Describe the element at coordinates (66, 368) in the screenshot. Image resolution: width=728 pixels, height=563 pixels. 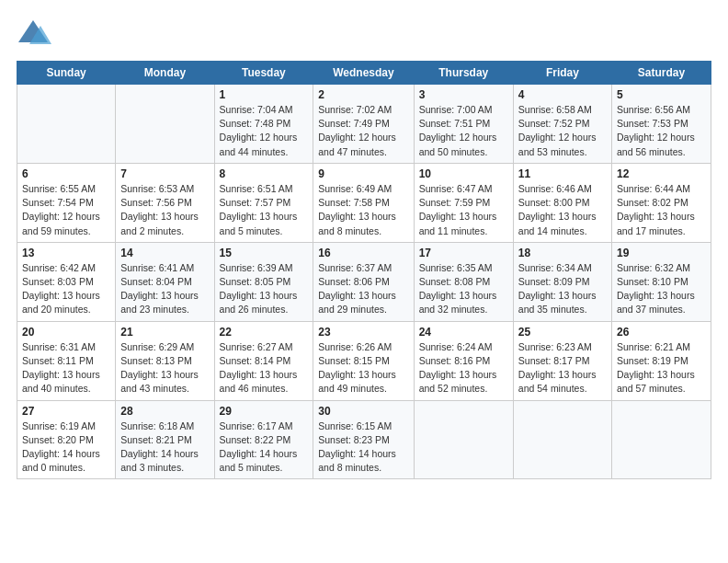
I see `day-info: Sunrise: 6:31 AMSunset: 8:11 PMDaylight:…` at that location.